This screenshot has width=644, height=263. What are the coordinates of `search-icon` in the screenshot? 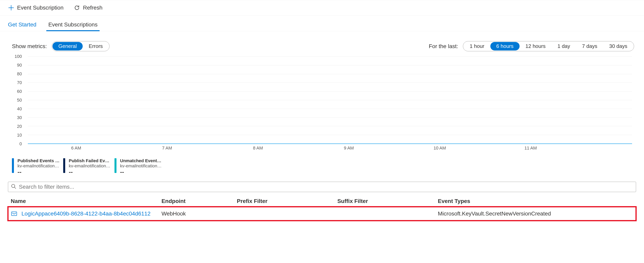 It's located at (14, 187).